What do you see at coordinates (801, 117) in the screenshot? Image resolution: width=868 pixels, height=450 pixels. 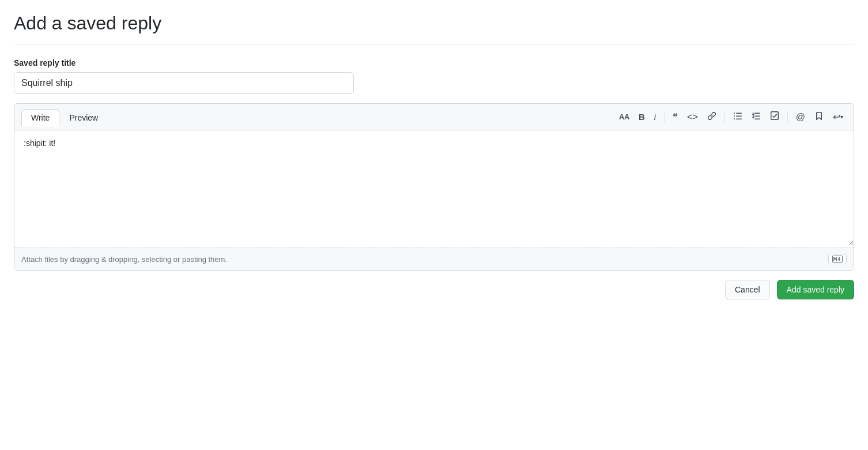 I see `mention-icon: @` at bounding box center [801, 117].